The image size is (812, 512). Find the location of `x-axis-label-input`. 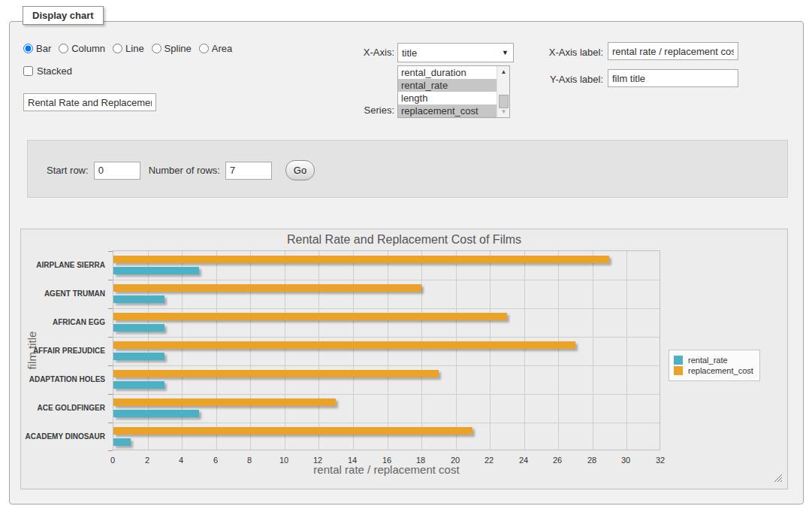

x-axis-label-input is located at coordinates (673, 51).